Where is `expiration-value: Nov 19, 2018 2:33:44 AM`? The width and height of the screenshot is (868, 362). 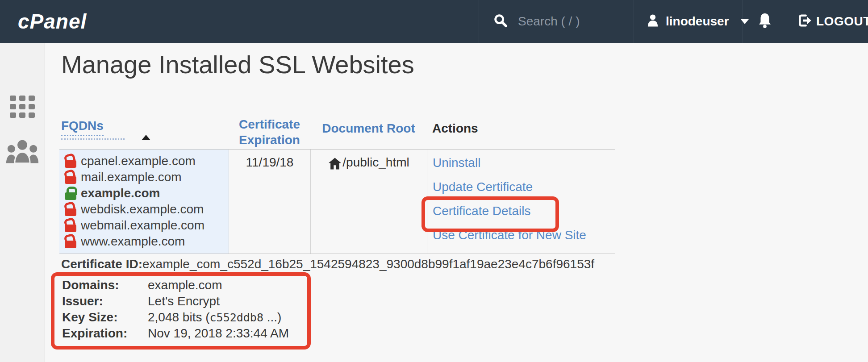
expiration-value: Nov 19, 2018 2:33:44 AM is located at coordinates (218, 333).